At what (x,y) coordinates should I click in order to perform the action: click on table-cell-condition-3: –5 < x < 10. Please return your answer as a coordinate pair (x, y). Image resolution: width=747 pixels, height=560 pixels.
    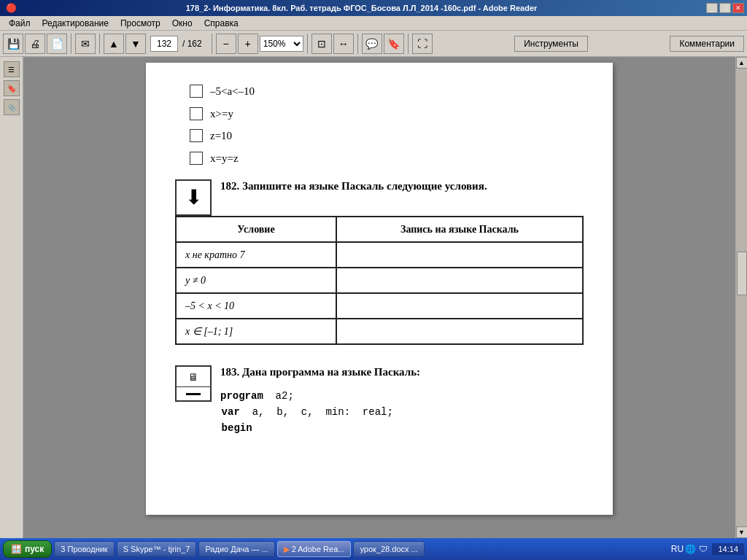
    Looking at the image, I should click on (256, 306).